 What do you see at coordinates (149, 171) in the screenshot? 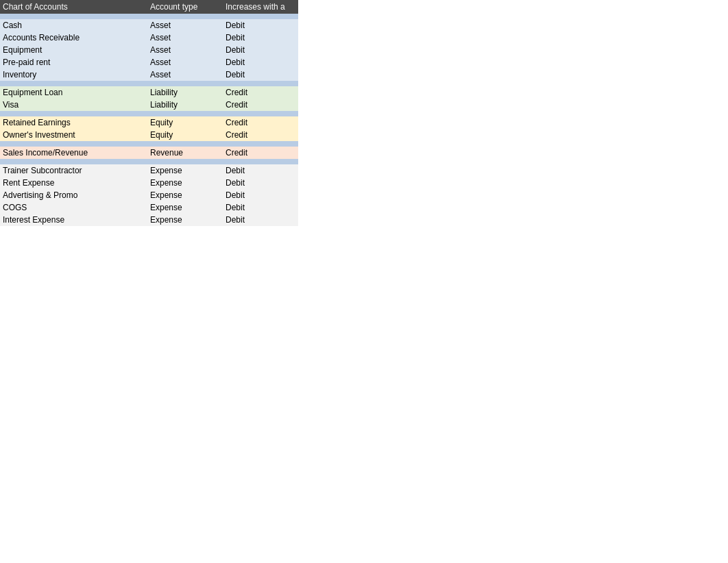
I see `table-row: Trainer SubcontractorExpenseDebit` at bounding box center [149, 171].